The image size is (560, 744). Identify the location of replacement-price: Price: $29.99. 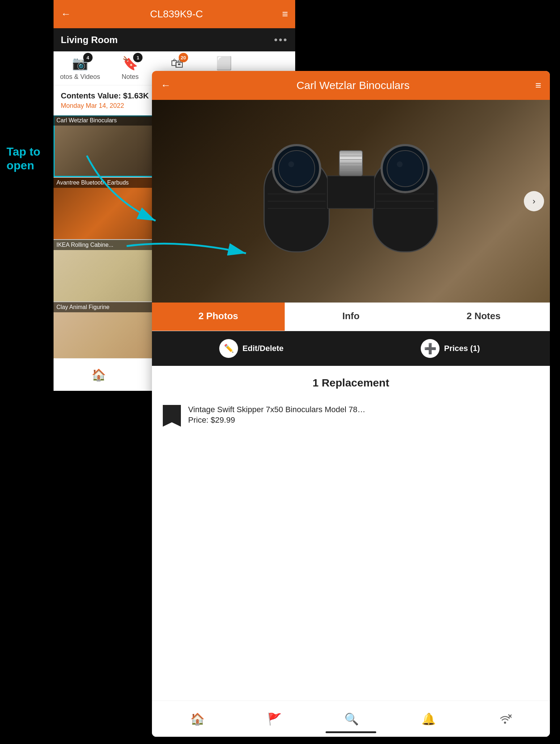
(277, 420).